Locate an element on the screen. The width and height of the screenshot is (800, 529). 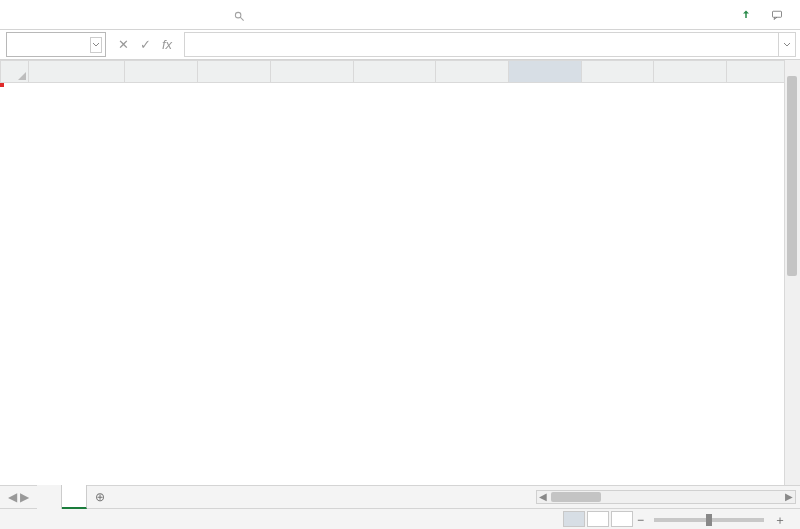
search-icon is located at coordinates (240, 16).